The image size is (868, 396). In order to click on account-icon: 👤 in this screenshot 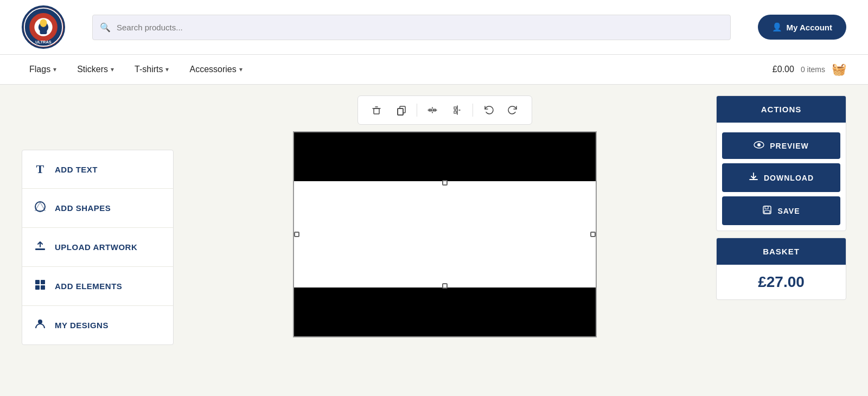, I will do `click(777, 27)`.